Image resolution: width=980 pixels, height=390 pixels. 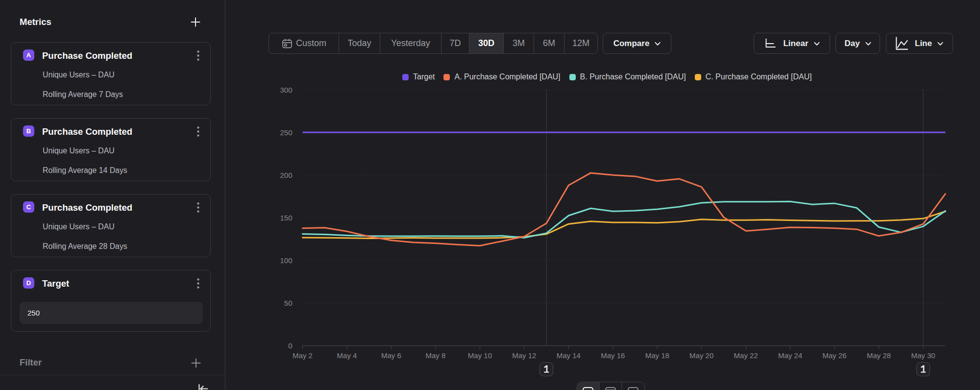 I want to click on svg-text: May 6, so click(x=391, y=356).